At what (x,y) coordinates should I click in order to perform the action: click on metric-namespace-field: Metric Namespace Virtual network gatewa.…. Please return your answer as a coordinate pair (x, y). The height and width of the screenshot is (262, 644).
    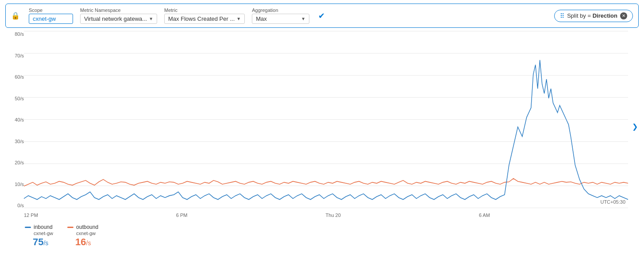
    Looking at the image, I should click on (119, 16).